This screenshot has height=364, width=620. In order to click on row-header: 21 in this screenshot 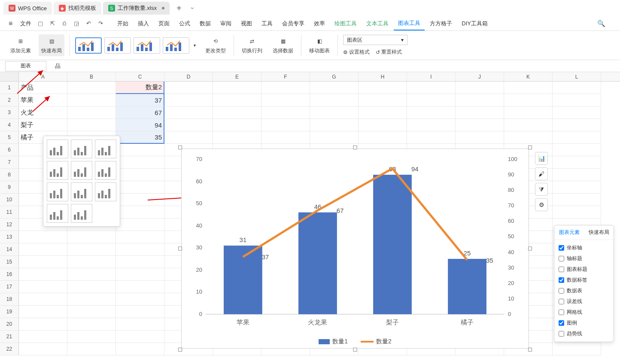, I will do `click(9, 337)`.